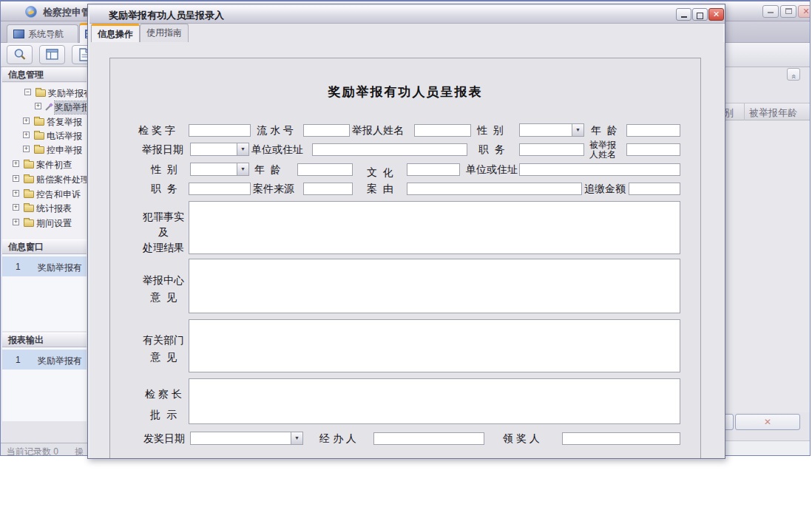  What do you see at coordinates (492, 149) in the screenshot?
I see `label-reporter-duty: 职 务` at bounding box center [492, 149].